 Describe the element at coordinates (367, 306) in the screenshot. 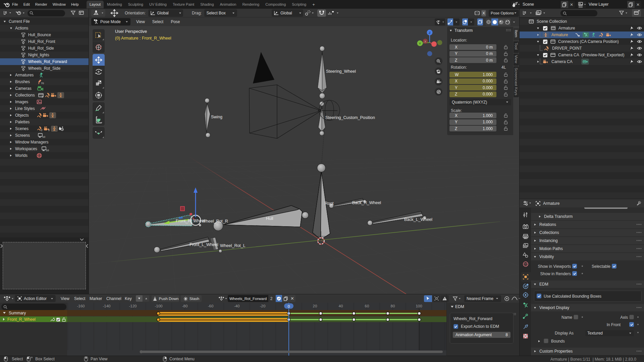

I see `svg-text: 60` at that location.